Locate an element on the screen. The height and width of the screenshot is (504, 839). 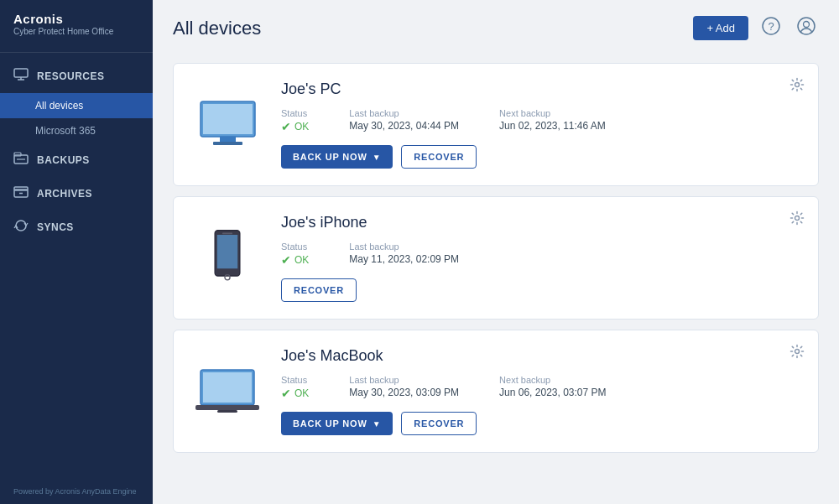
sidebar-item-all-devices: All devices is located at coordinates (76, 106).